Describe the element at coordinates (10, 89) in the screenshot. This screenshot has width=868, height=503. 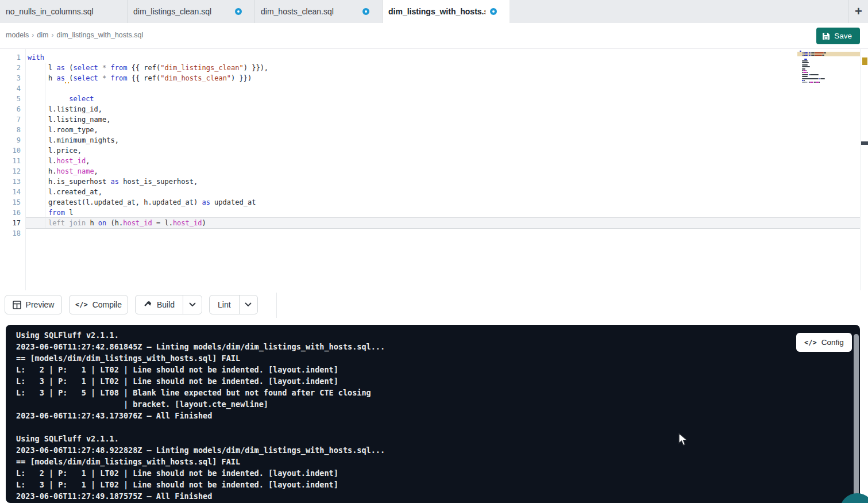
I see `line-number: 4` at that location.